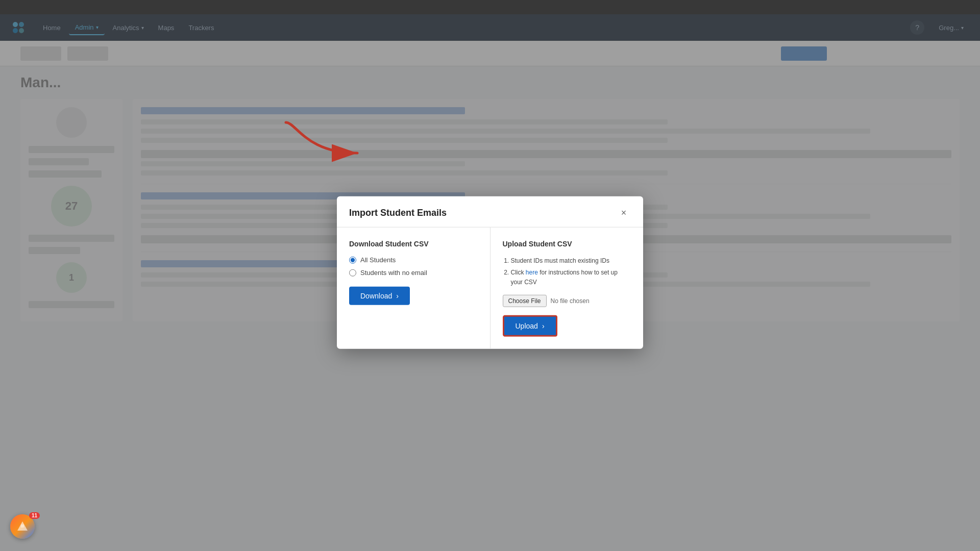  I want to click on modal-body: Download Student CSV All Students Studen…, so click(490, 288).